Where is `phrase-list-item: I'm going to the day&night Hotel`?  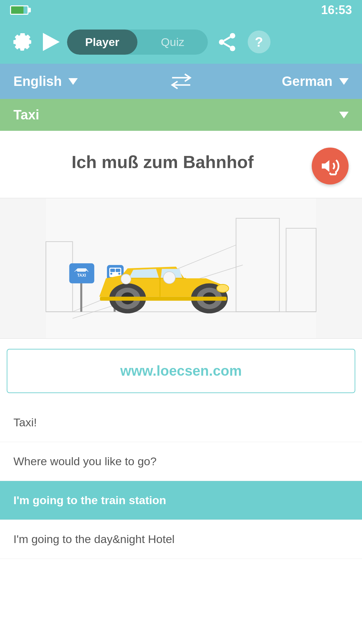 phrase-list-item: I'm going to the day&night Hotel is located at coordinates (181, 539).